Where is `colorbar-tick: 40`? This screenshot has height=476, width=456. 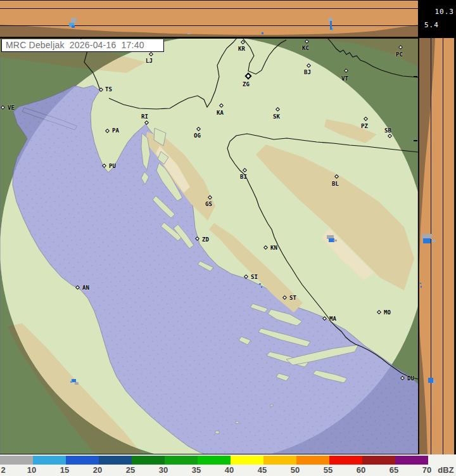
colorbar-tick: 40 is located at coordinates (229, 470).